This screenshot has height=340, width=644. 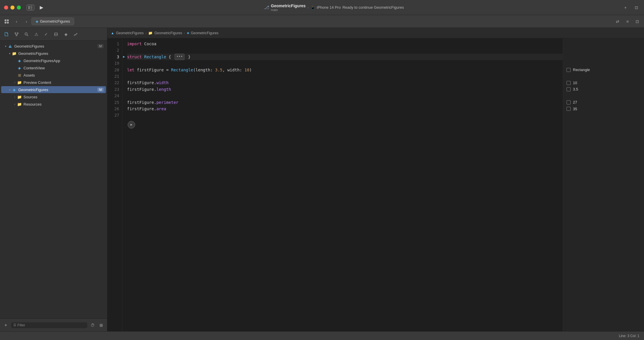 I want to click on result-10: 10, so click(x=603, y=83).